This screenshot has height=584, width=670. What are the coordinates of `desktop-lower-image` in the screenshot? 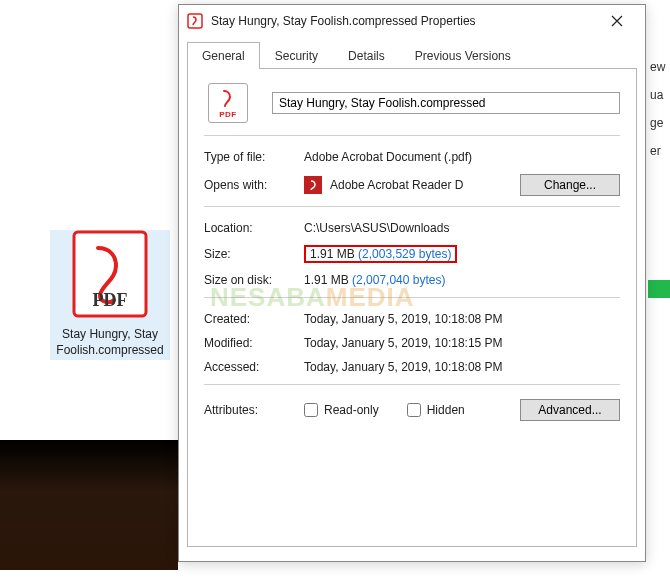 It's located at (89, 505).